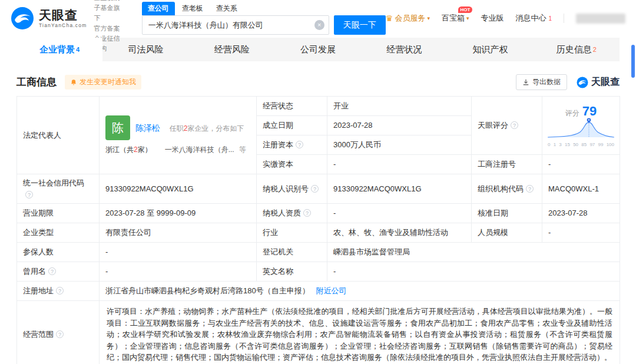 This screenshot has height=364, width=636. What do you see at coordinates (292, 106) in the screenshot?
I see `field-label-status: 经营状态` at bounding box center [292, 106].